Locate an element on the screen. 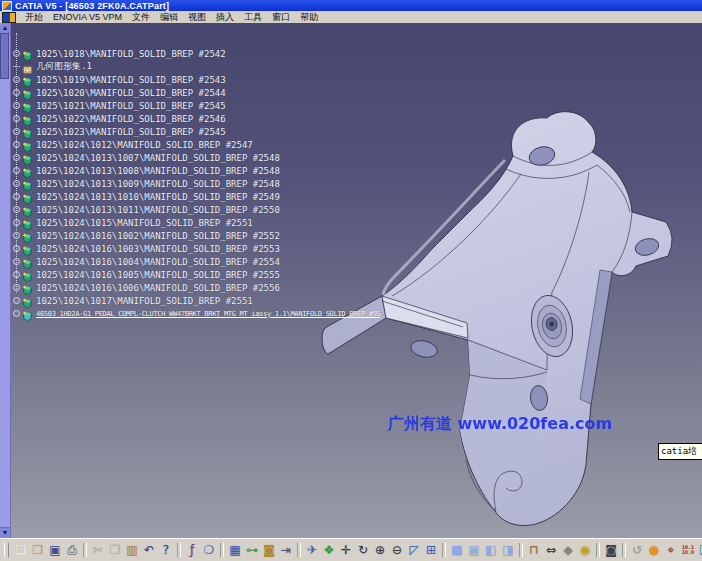 This screenshot has height=561, width=702. print-button: ⎙ is located at coordinates (72, 550).